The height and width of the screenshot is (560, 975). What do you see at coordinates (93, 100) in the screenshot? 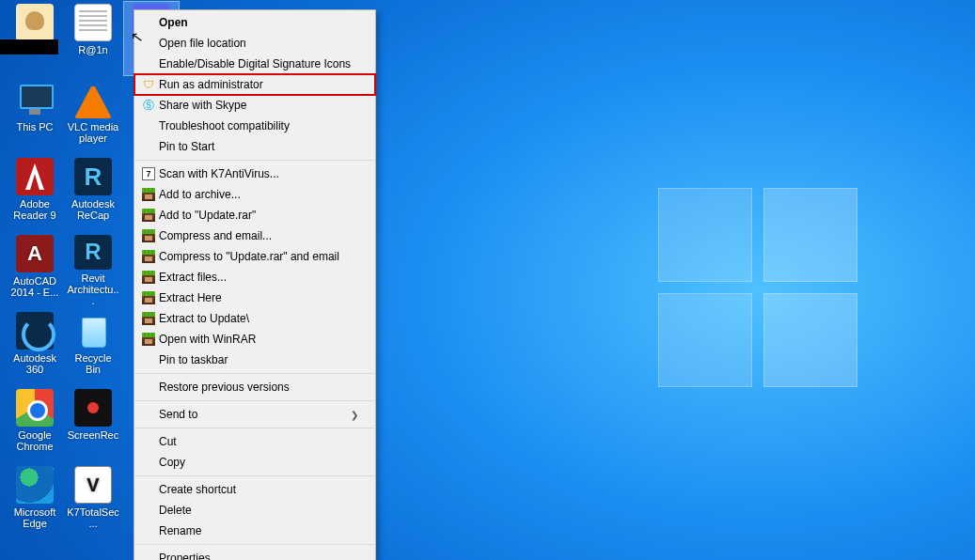
I see `vlc-icon` at bounding box center [93, 100].